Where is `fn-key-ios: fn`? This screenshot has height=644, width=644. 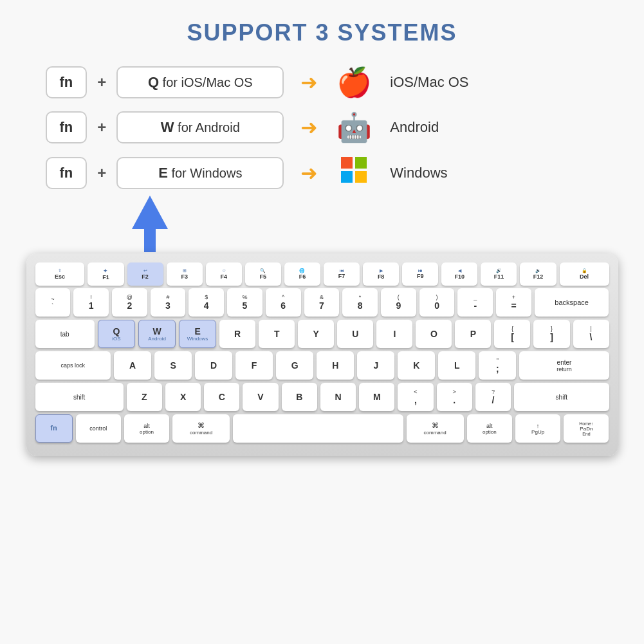
fn-key-ios: fn is located at coordinates (67, 82).